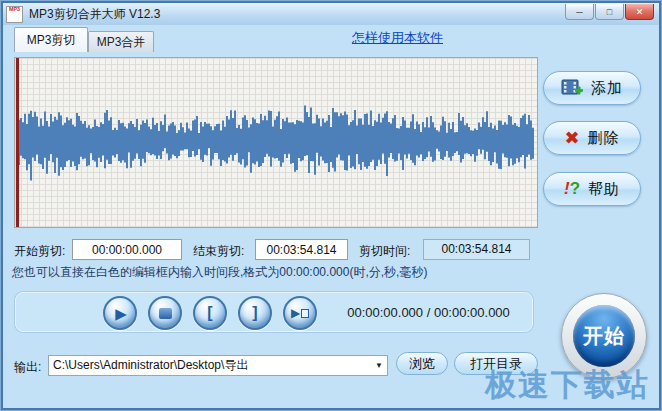 This screenshot has width=662, height=411. Describe the element at coordinates (640, 12) in the screenshot. I see `close-button: ✕` at that location.